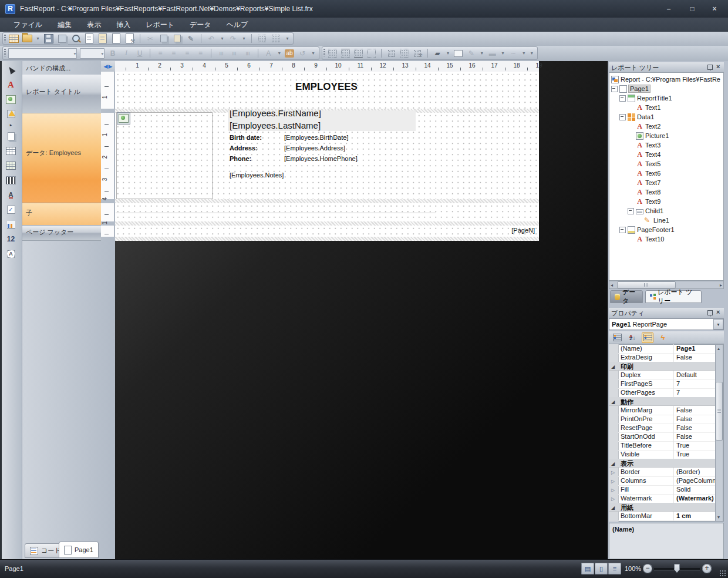 Image resolution: width=728 pixels, height=578 pixels. What do you see at coordinates (613, 499) in the screenshot?
I see `expand-row-icon: ▷` at bounding box center [613, 499].